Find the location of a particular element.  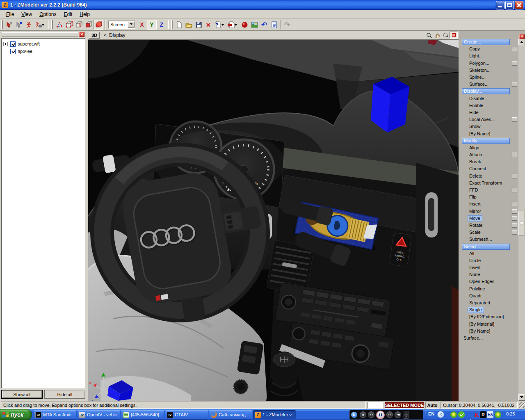

orbit-tool-button is located at coordinates (445, 35).